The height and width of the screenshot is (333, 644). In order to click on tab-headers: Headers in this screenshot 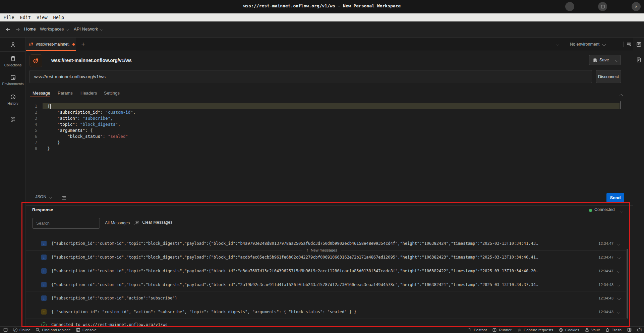, I will do `click(89, 93)`.